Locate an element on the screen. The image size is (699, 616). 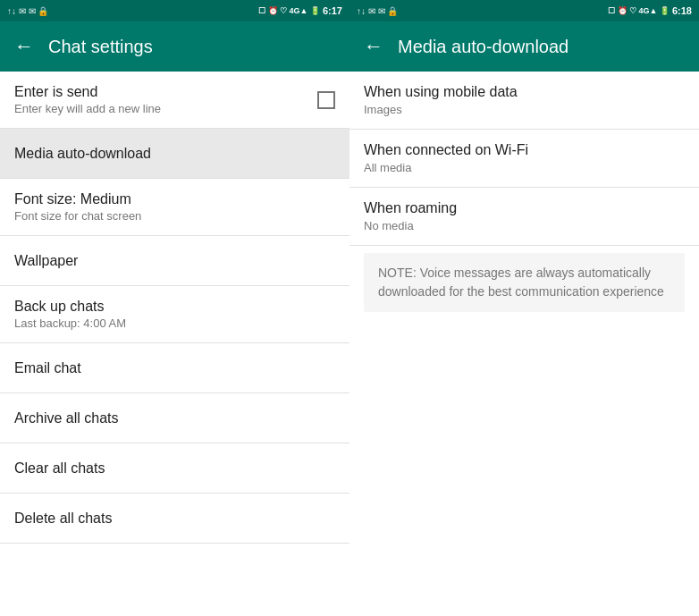
left-toolbar-title: Chat settings is located at coordinates (100, 46).